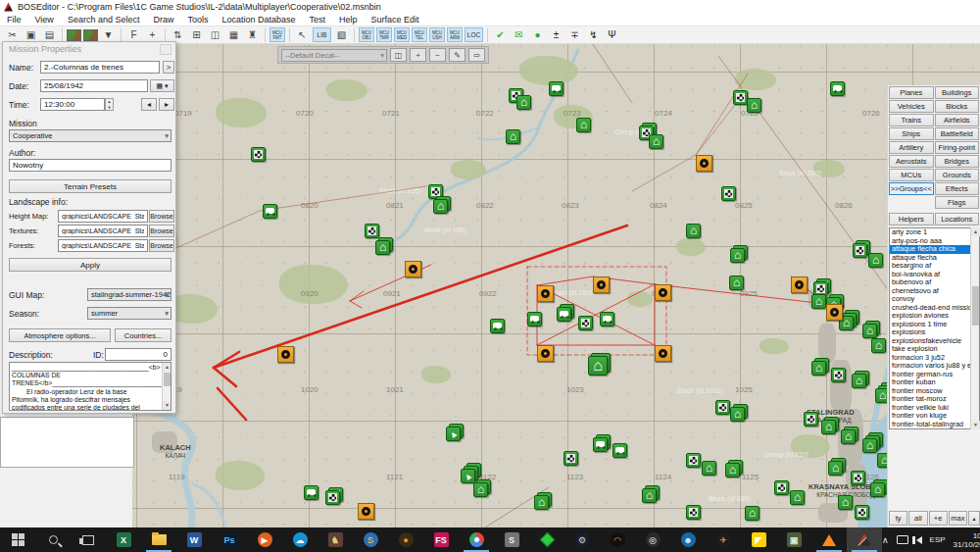  What do you see at coordinates (935, 359) in the screenshot?
I see `group-list-item: formacion 3 ju52` at bounding box center [935, 359].